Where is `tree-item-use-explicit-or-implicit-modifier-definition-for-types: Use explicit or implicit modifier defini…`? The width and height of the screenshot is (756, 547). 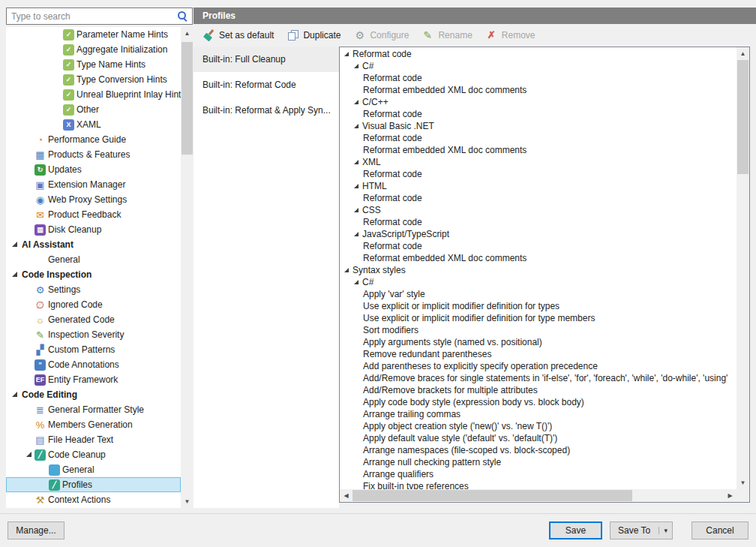
tree-item-use-explicit-or-implicit-modifier-definition-for-types: Use explicit or implicit modifier defini… is located at coordinates (538, 306).